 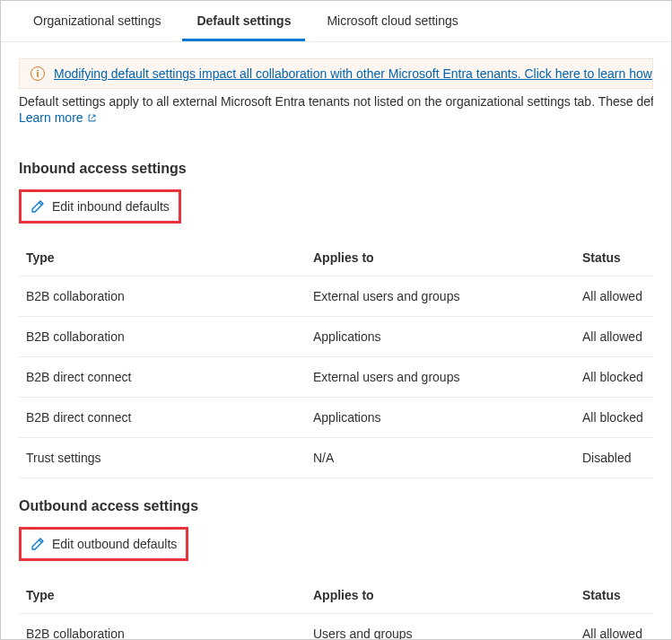 I want to click on external-link-icon, so click(x=92, y=118).